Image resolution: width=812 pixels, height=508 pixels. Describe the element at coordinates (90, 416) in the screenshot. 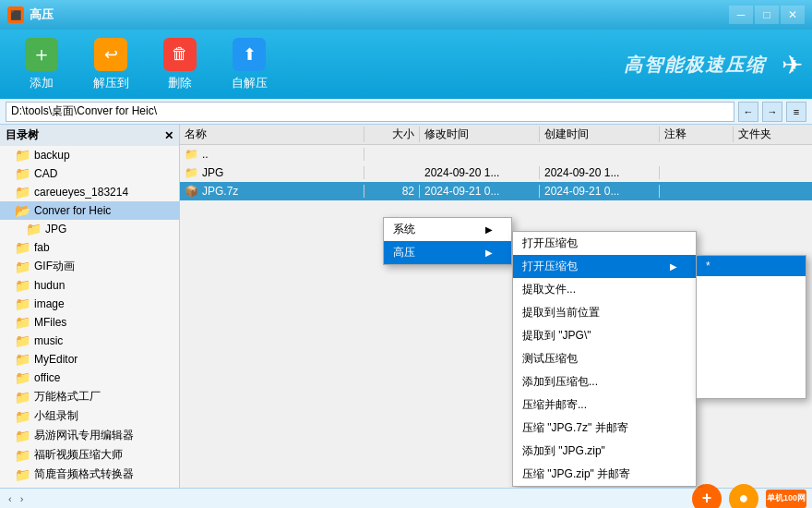

I see `sidebar-item-xiaozu: 📁小组录制` at that location.